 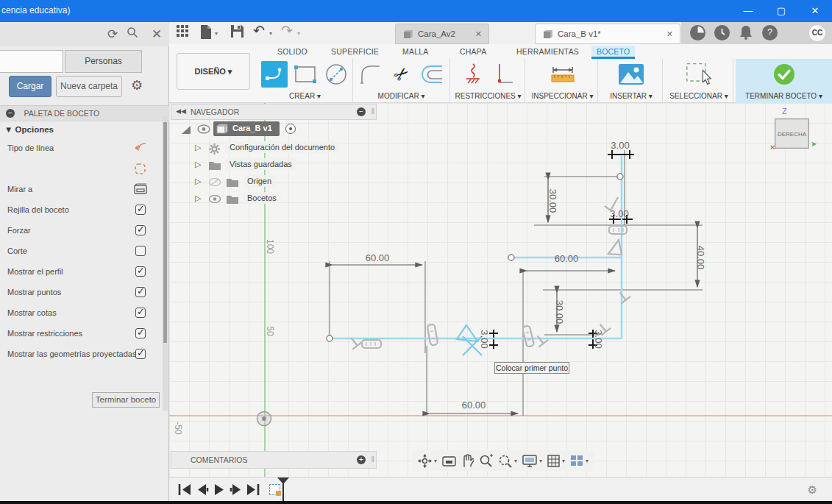 What do you see at coordinates (305, 74) in the screenshot?
I see `rectangle-tool` at bounding box center [305, 74].